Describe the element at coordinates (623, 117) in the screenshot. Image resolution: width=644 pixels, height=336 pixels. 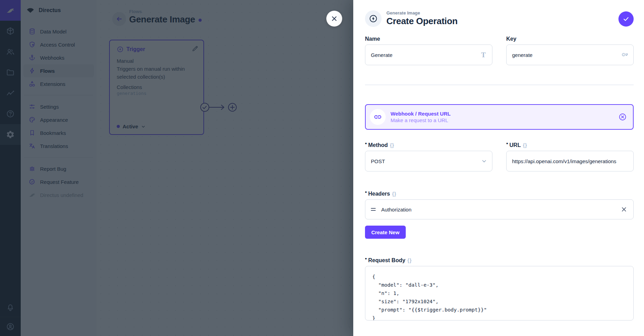
I see `deselect-operation-icon` at that location.